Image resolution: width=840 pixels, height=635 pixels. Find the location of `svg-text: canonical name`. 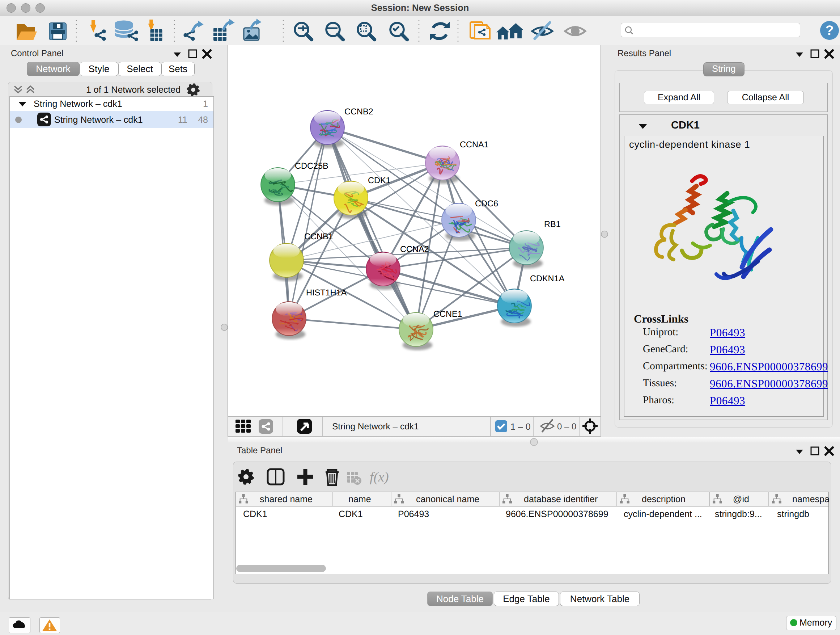

svg-text: canonical name is located at coordinates (448, 499).